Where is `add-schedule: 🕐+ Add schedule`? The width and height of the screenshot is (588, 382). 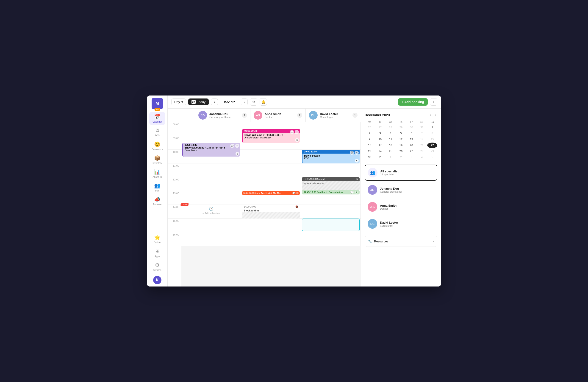
add-schedule: 🕐+ Add schedule is located at coordinates (211, 211).